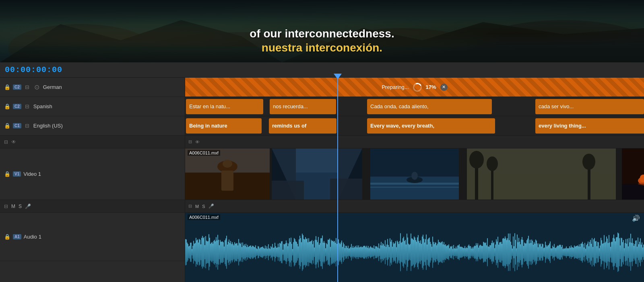 The height and width of the screenshot is (282, 644). I want to click on english-lock-icon: 🔒, so click(7, 126).